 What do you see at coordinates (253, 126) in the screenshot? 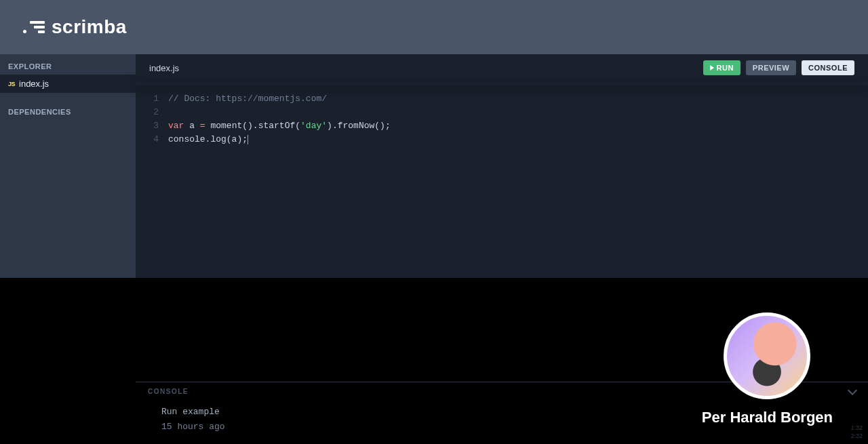
I see `code-text: moment().startOf(` at bounding box center [253, 126].